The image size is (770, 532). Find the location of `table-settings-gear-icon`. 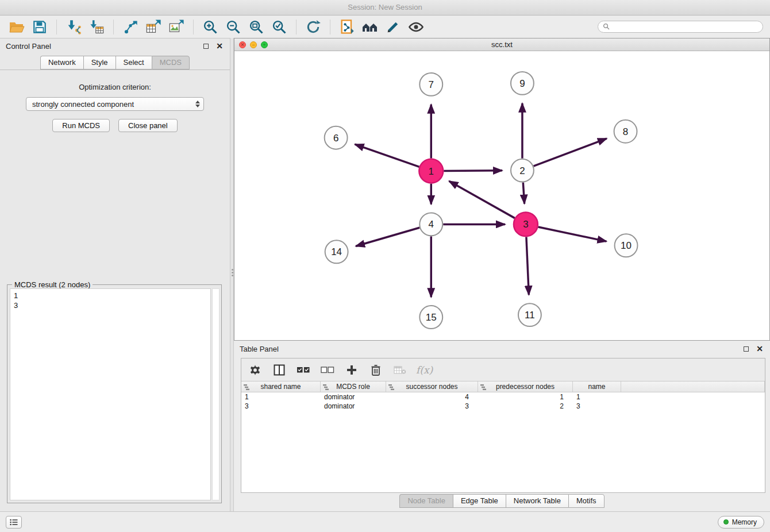

table-settings-gear-icon is located at coordinates (255, 370).